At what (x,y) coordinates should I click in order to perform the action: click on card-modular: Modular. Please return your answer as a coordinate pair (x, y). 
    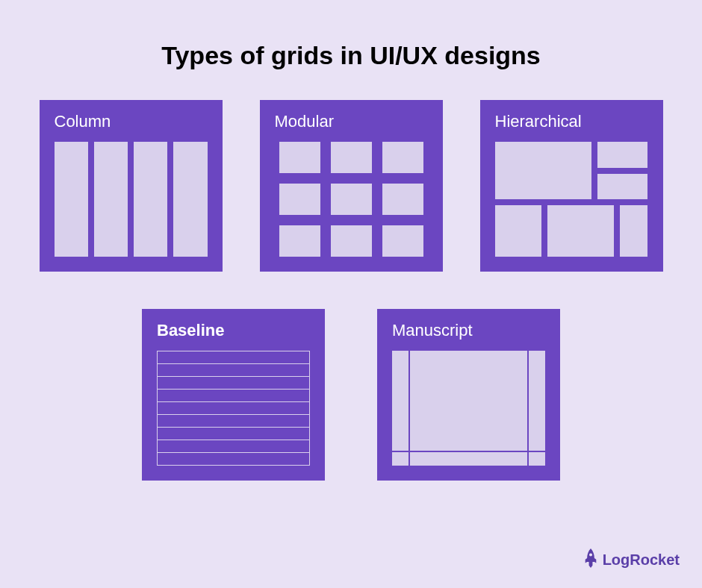
    Looking at the image, I should click on (351, 186).